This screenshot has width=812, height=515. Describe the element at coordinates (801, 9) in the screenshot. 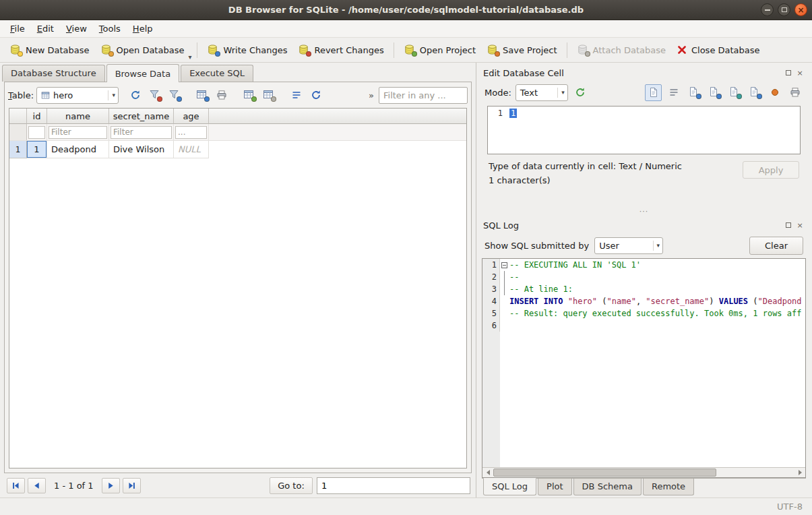

I see `close-window-button: ×` at that location.